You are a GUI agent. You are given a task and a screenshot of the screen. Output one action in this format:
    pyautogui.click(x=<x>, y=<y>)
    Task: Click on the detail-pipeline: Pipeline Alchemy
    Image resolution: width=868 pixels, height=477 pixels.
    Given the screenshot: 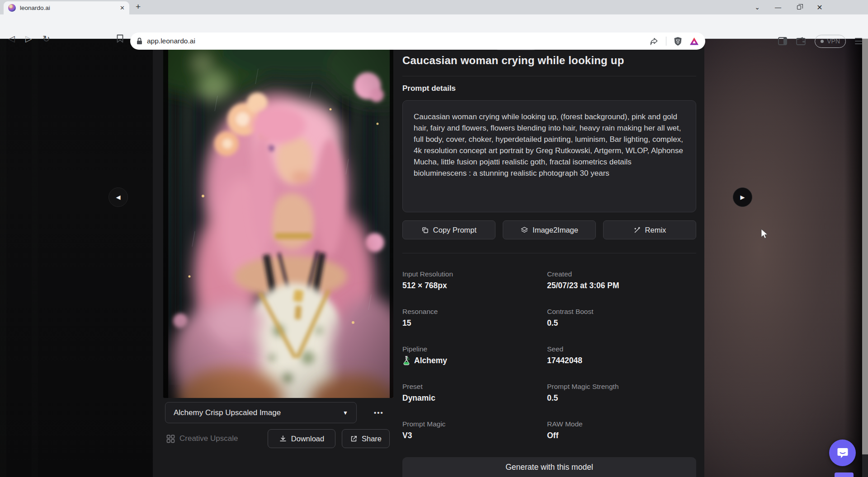 What is the action you would take?
    pyautogui.click(x=475, y=355)
    